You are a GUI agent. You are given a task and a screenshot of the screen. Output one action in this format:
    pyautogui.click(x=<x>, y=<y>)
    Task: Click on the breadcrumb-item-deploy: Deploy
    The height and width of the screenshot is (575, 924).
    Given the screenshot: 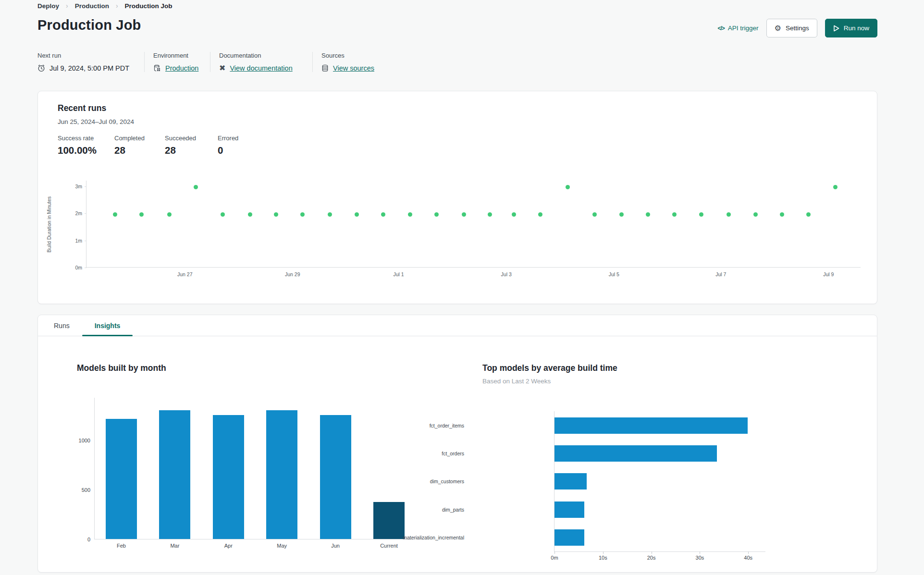 What is the action you would take?
    pyautogui.click(x=48, y=6)
    